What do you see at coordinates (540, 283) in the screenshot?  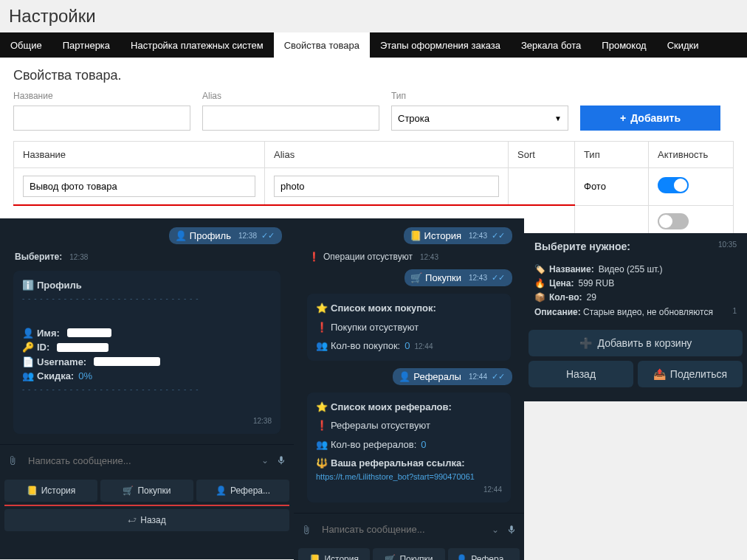 I see `fire-icon: 🔥` at bounding box center [540, 283].